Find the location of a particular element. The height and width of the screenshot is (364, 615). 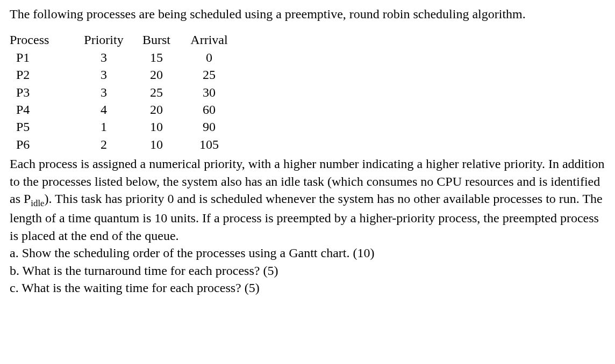

cell-arrival: 0 is located at coordinates (211, 57).